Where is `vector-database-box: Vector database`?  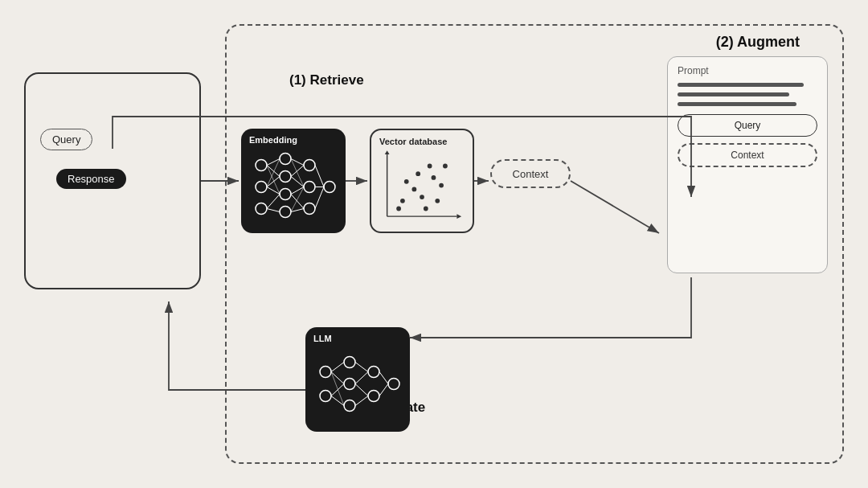 vector-database-box: Vector database is located at coordinates (422, 181).